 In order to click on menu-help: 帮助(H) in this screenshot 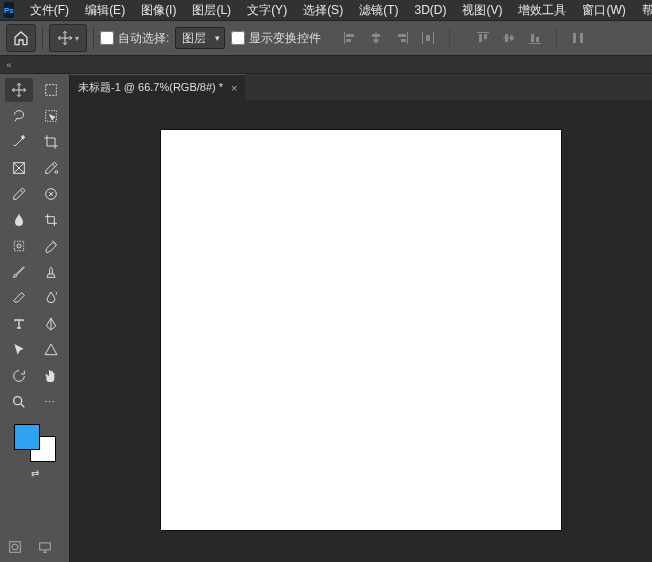, I will do `click(643, 10)`.